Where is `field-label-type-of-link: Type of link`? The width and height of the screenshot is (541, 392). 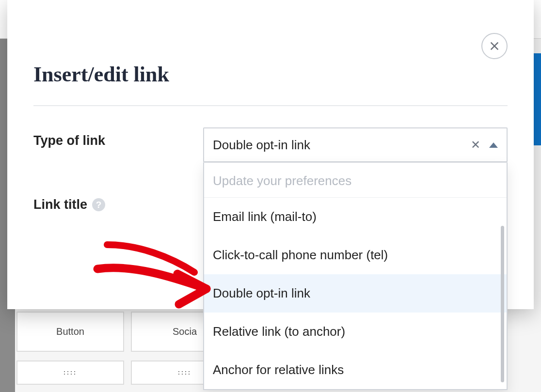
field-label-type-of-link: Type of link is located at coordinates (118, 138).